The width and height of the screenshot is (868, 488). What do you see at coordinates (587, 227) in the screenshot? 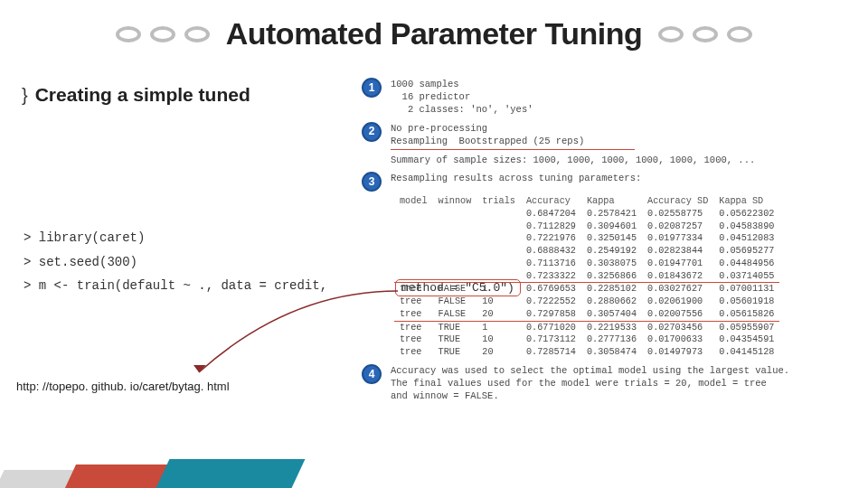
I see `table-row: 0.71128290.30946010.020872570.04583890` at bounding box center [587, 227].